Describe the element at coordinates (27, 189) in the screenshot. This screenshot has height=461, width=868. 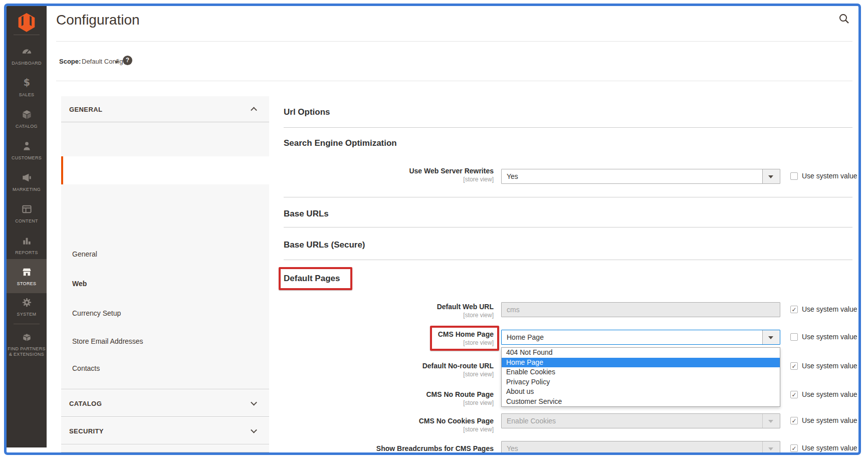
I see `sidebar-item-label: MARKETING` at that location.